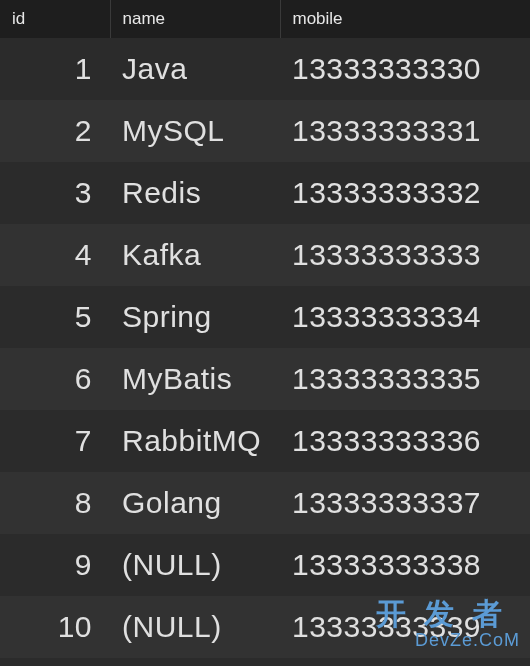  I want to click on cell-name: MySQL, so click(195, 131).